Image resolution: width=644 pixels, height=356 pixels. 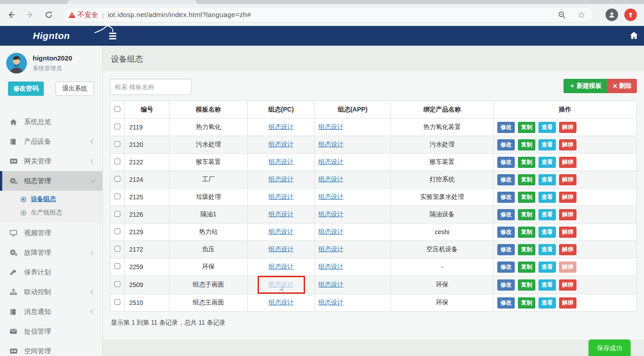 I want to click on browser-active-tab, so click(x=132, y=2).